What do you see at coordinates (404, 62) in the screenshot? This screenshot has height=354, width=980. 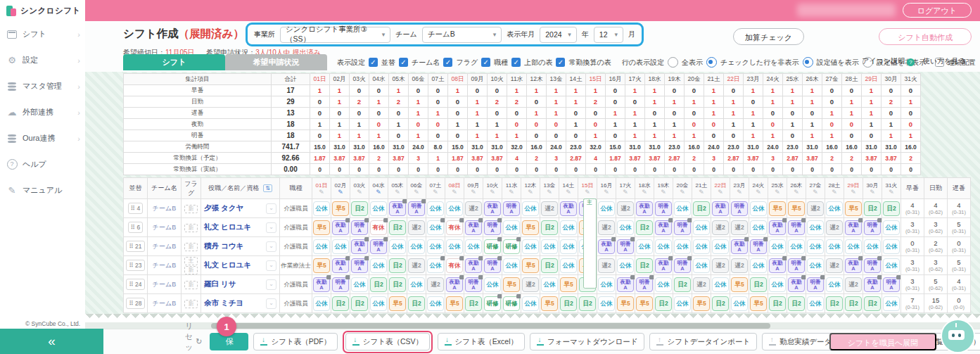 I see `checkbox-チーム名` at bounding box center [404, 62].